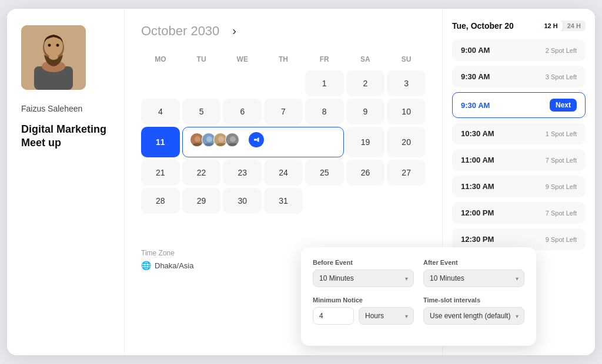 This screenshot has width=602, height=364. What do you see at coordinates (561, 77) in the screenshot?
I see `slot-spots-930a: 3 Spot Left` at bounding box center [561, 77].